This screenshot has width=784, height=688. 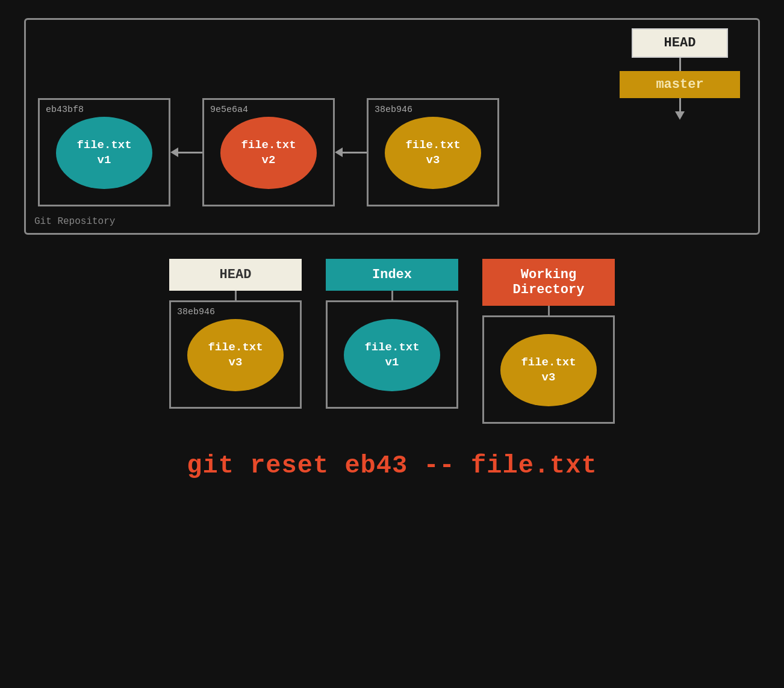 What do you see at coordinates (391, 466) in the screenshot?
I see `git-command: git reset eb43 -- file.txt` at bounding box center [391, 466].